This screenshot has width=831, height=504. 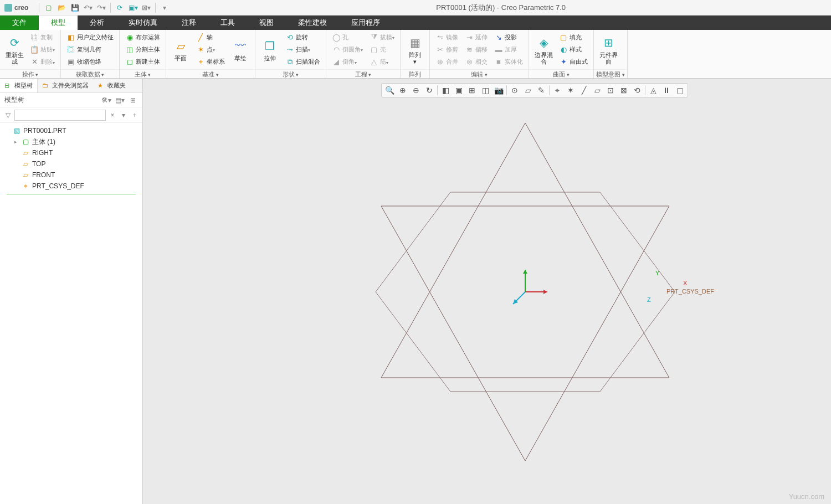 I want to click on tab-annotate: 注释, so click(x=189, y=23).